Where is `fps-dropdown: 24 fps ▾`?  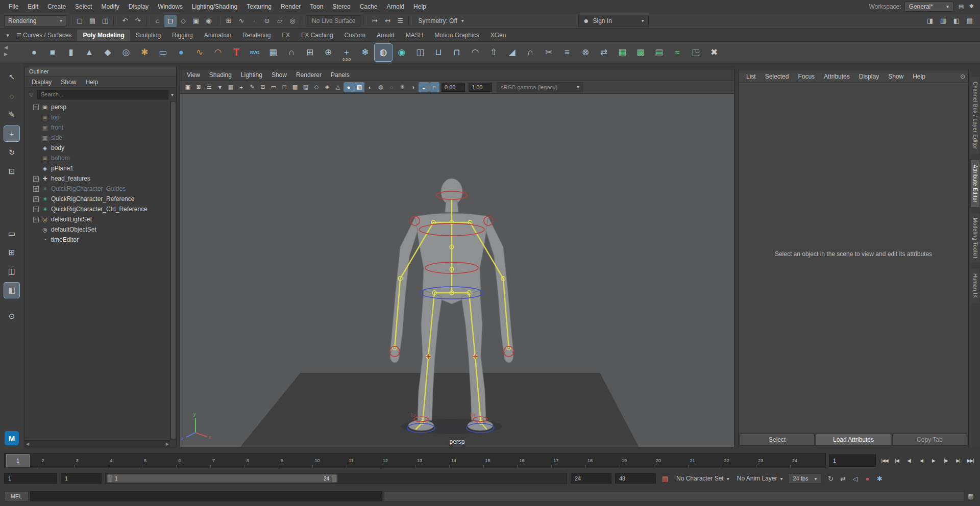
fps-dropdown: 24 fps ▾ is located at coordinates (804, 478).